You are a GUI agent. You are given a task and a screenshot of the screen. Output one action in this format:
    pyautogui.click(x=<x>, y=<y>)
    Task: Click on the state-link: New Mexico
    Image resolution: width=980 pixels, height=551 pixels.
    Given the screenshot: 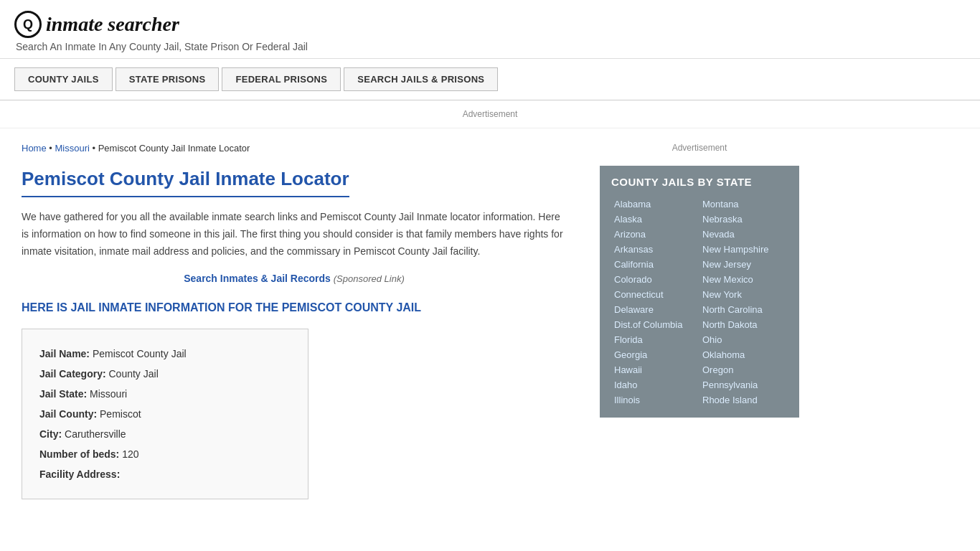 What is the action you would take?
    pyautogui.click(x=743, y=280)
    